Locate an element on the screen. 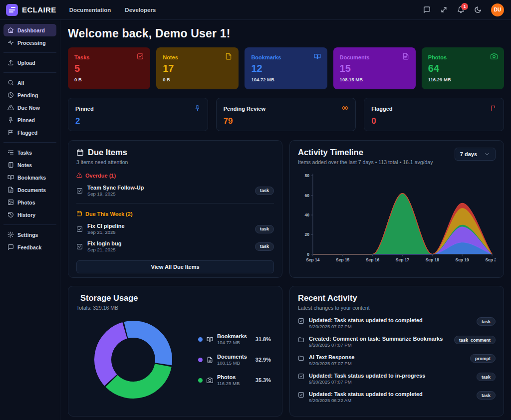  due-item: Fix CI pipeline Sep 21, 2025 task is located at coordinates (175, 229).